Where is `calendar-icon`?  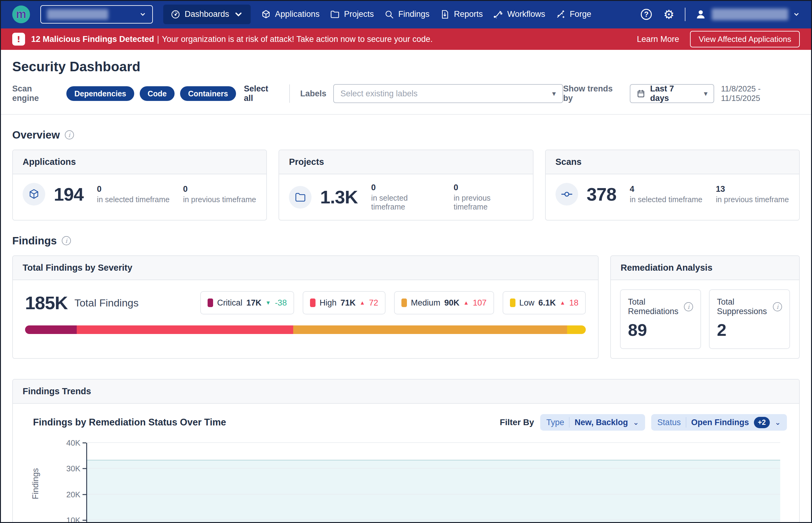 calendar-icon is located at coordinates (641, 94).